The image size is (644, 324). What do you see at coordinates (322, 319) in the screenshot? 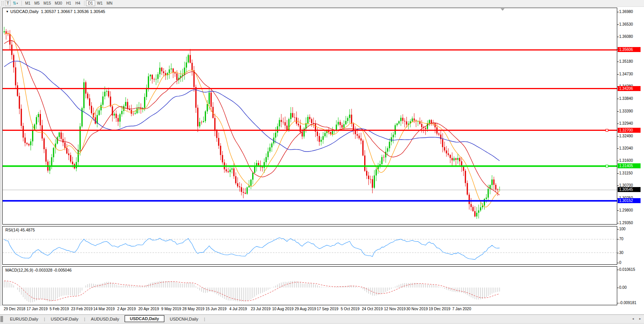
I see `chart-tab-bar: EURUSD,Daily|USDCHF,Daily|AUDUSD,DailyUS…` at bounding box center [322, 319].